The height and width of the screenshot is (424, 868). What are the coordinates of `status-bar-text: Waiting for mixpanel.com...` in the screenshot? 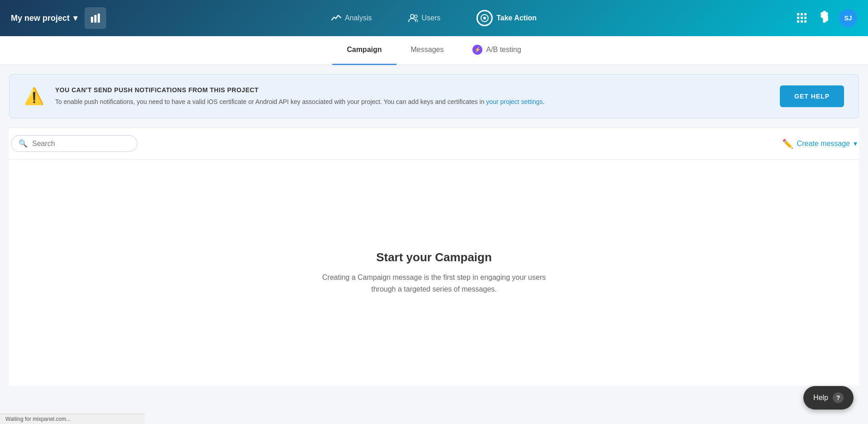 It's located at (38, 419).